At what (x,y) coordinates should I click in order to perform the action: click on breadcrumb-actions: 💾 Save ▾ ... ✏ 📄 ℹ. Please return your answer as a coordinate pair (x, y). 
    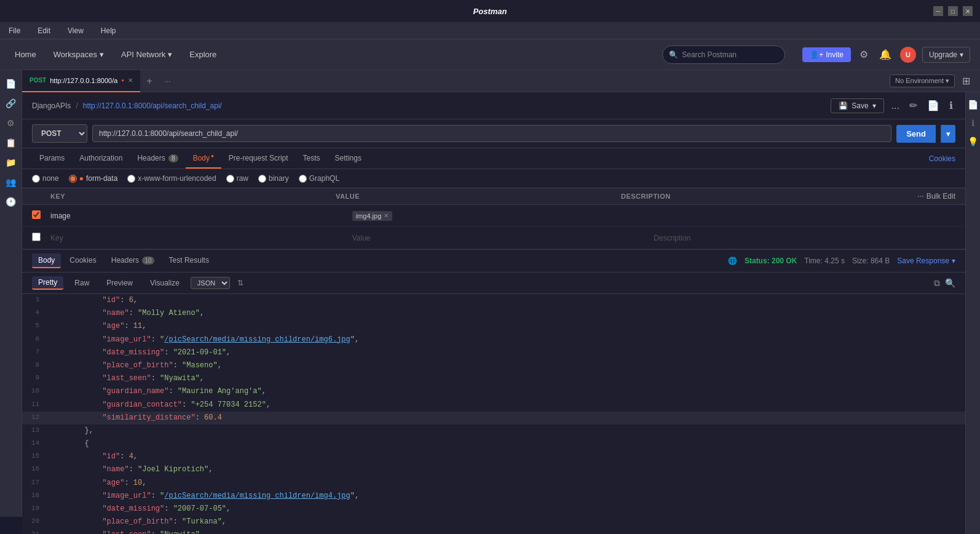
    Looking at the image, I should click on (893, 106).